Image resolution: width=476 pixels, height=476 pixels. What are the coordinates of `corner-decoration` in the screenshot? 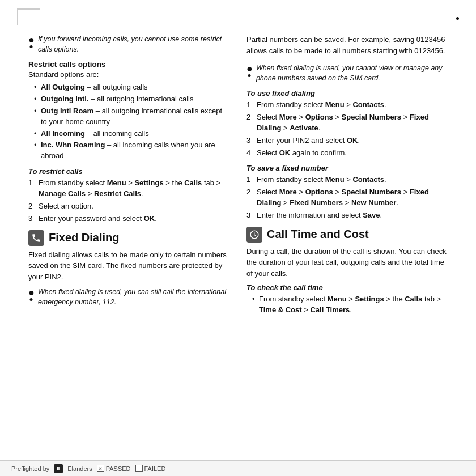 It's located at (28, 17).